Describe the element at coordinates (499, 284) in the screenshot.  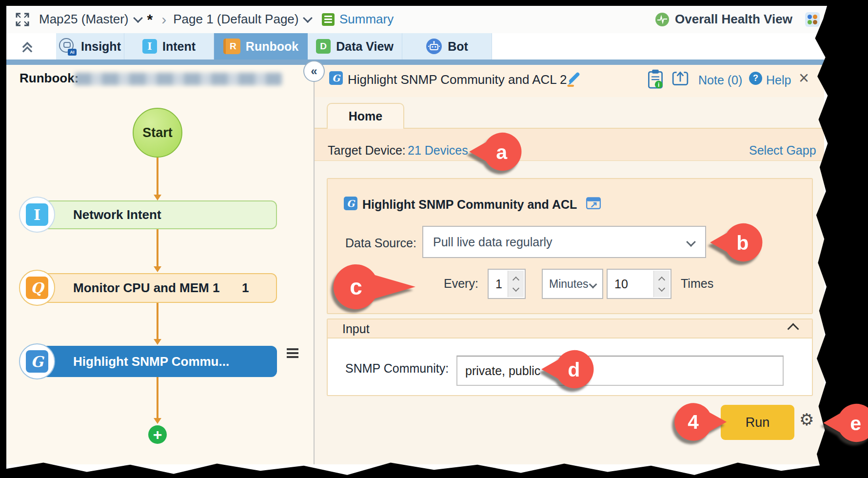
I see `interval-value: 1` at that location.